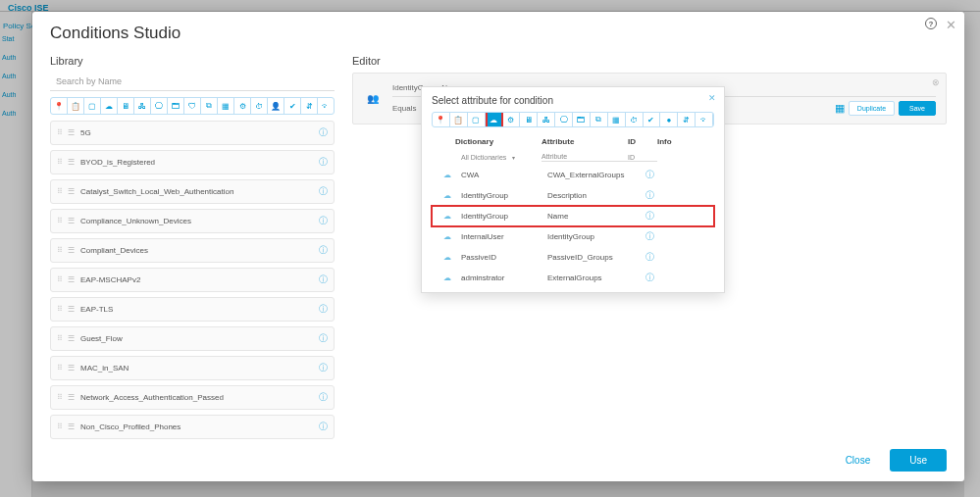 This screenshot has width=980, height=497. I want to click on save-button: Save, so click(917, 108).